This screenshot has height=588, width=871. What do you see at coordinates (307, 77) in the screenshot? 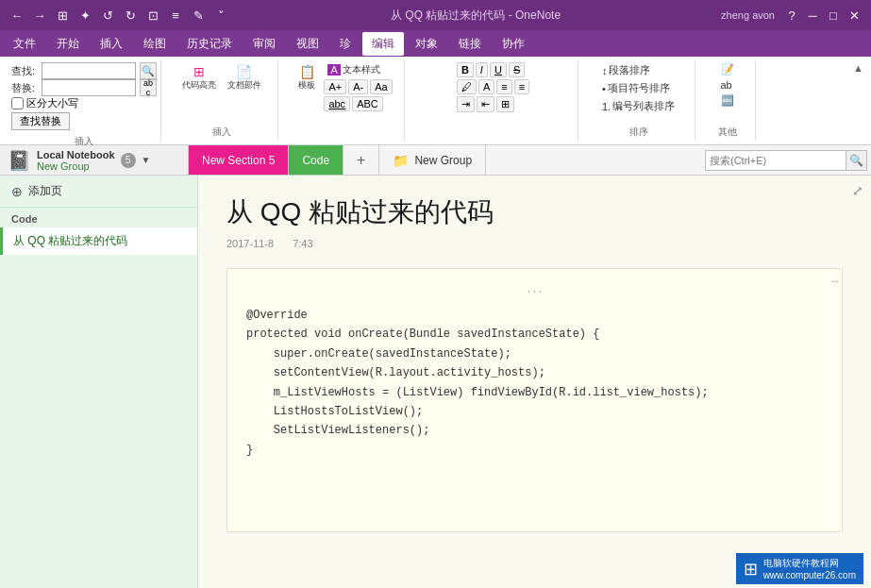
I see `template-btn: 📋 模板` at bounding box center [307, 77].